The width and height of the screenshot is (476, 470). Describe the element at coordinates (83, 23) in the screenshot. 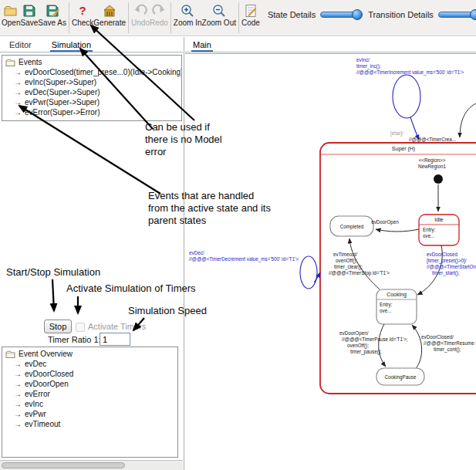

I see `check-label: Check` at that location.